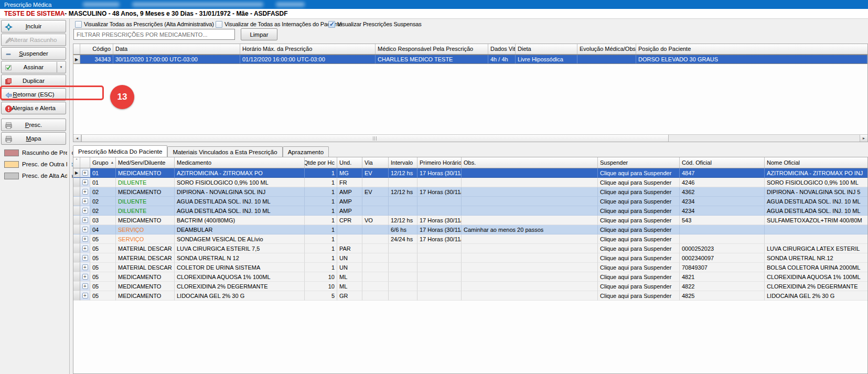 The image size is (868, 374). Describe the element at coordinates (470, 59) in the screenshot. I see `prescription-row-selected: ▶ 34343 30/11/2020 17:00:00 UTC-03:00 01…` at that location.